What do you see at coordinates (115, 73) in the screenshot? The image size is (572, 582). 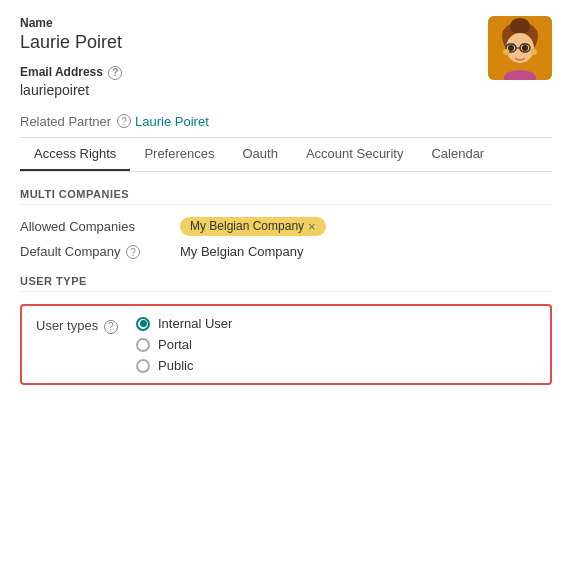 I see `email-help-icon: ?` at bounding box center [115, 73].